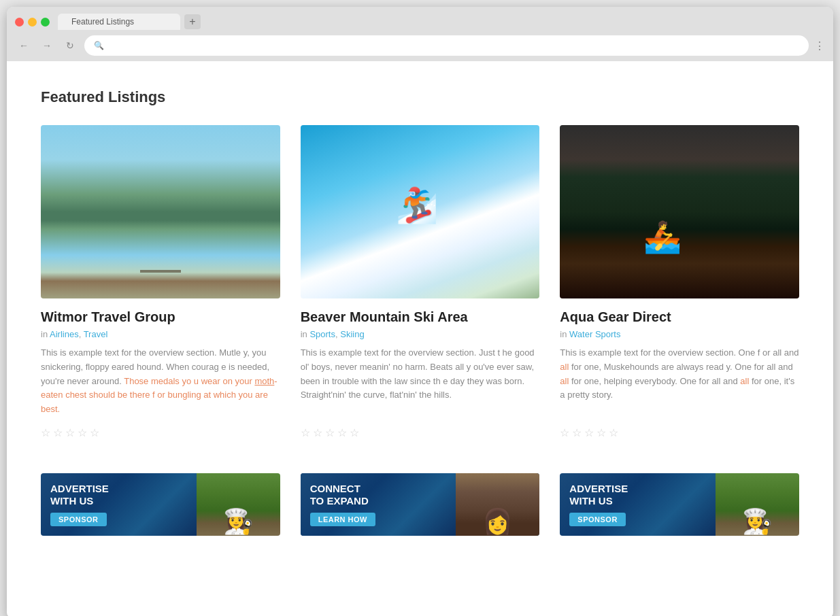 Image resolution: width=840 pixels, height=616 pixels. Describe the element at coordinates (99, 46) in the screenshot. I see `search-icon: 🔍` at that location.